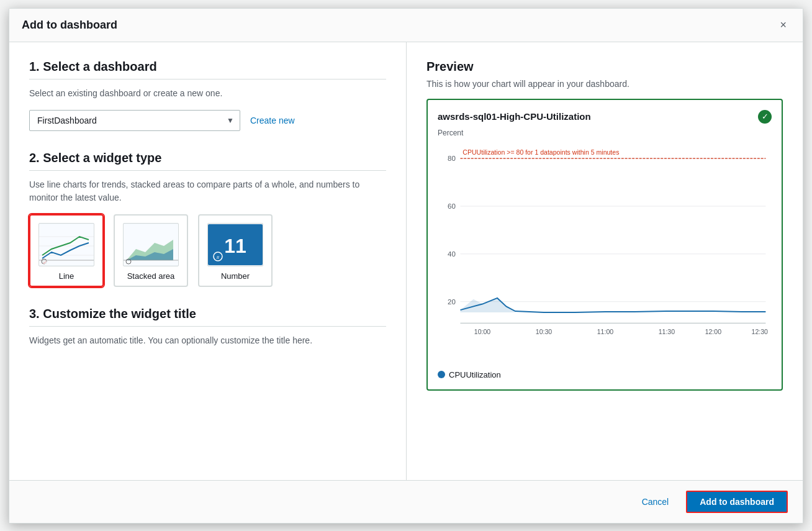 This screenshot has width=812, height=531. I want to click on section2-title: 2. Select a widget type, so click(207, 158).